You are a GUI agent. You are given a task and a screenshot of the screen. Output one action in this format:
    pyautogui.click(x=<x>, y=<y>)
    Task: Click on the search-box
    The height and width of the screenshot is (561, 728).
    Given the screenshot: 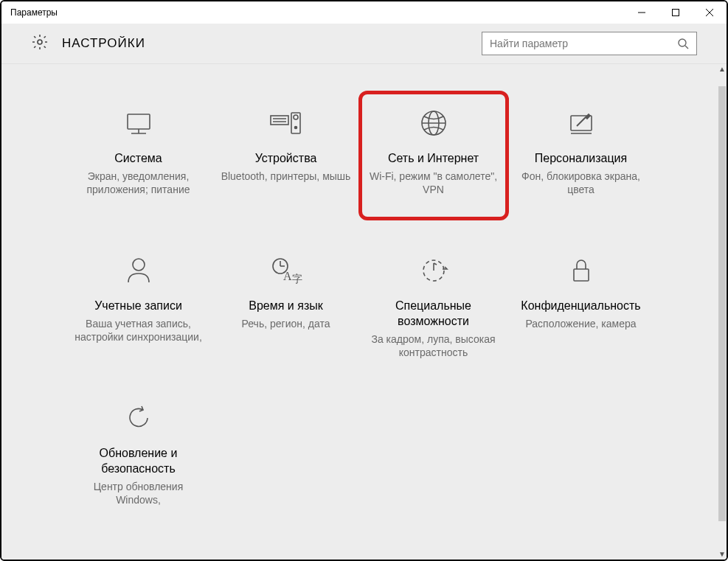 What is the action you would take?
    pyautogui.click(x=589, y=43)
    